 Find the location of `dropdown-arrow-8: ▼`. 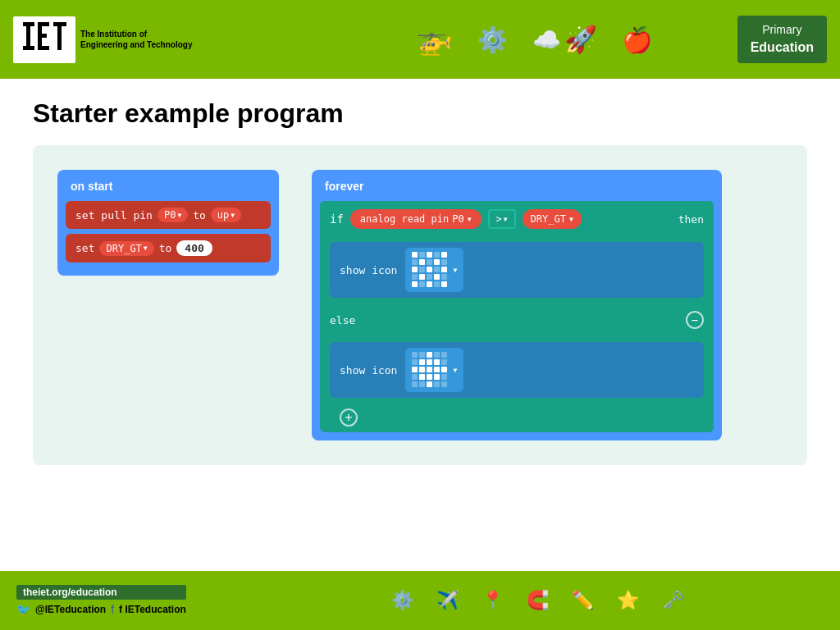

dropdown-arrow-8: ▼ is located at coordinates (454, 371).